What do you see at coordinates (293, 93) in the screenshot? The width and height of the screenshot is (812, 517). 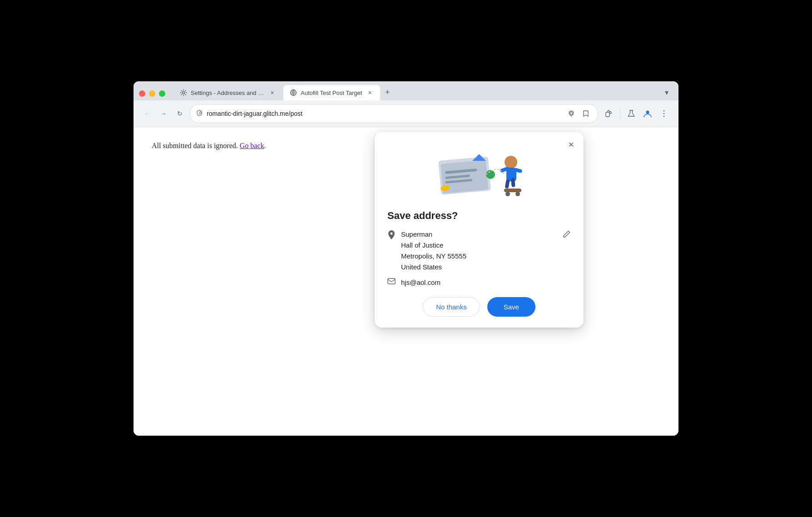 I see `globe-icon` at bounding box center [293, 93].